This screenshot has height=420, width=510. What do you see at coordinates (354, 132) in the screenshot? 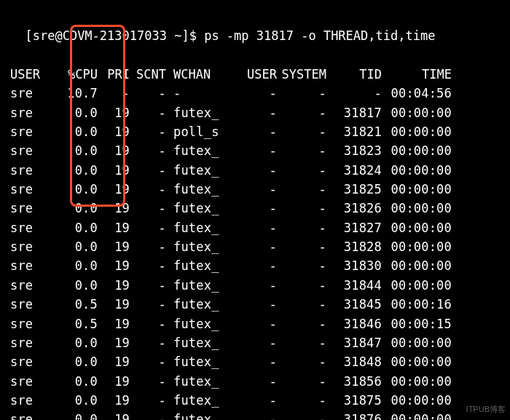
I see `cell-tid: 31821` at bounding box center [354, 132].